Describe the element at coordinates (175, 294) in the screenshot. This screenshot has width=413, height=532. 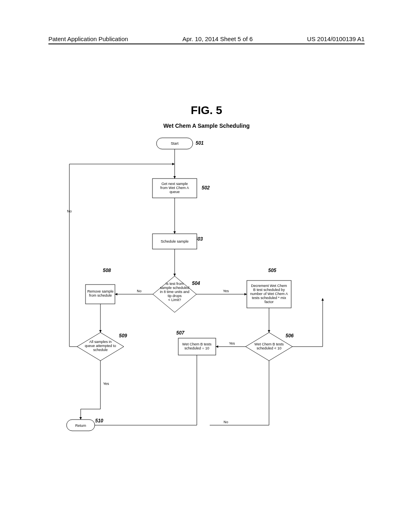
I see `node-decision-504: Is test from sample scheduled in 8 time …` at that location.